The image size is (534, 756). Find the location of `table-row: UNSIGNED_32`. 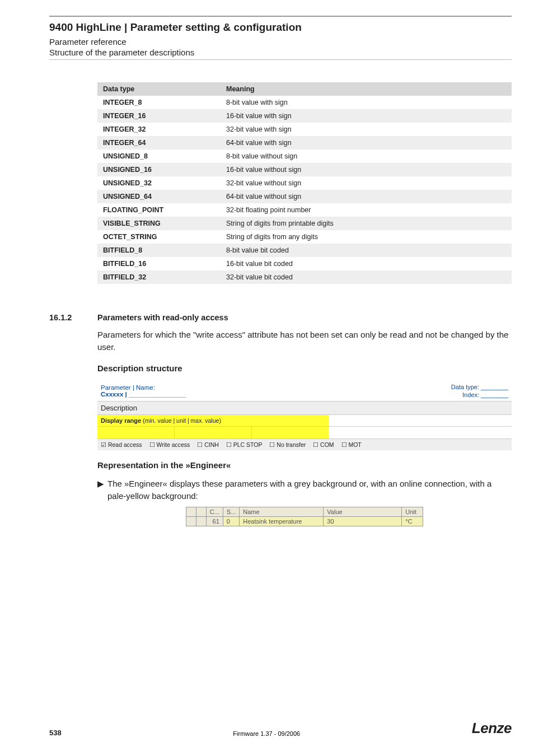

table-row: UNSIGNED_32 is located at coordinates (159, 183).